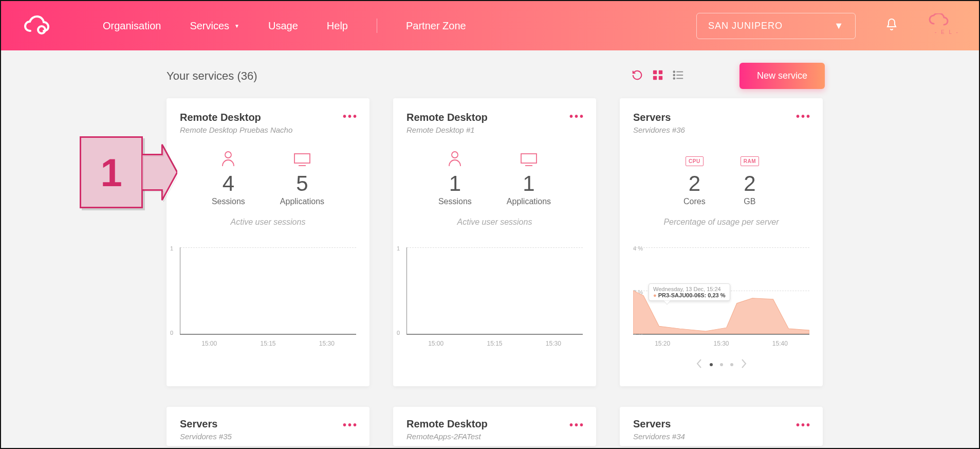  What do you see at coordinates (722, 242) in the screenshot?
I see `service-card: ••• Servers Servidores #36 CPU 2 Cores R…` at bounding box center [722, 242].